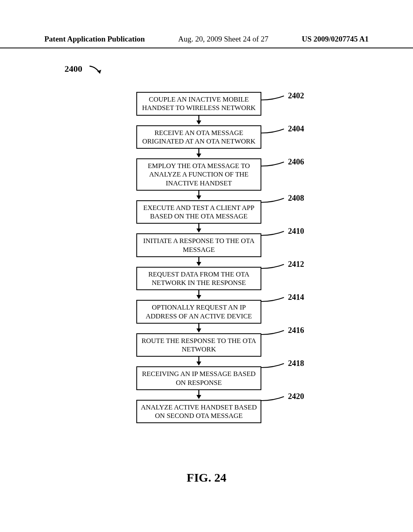 The width and height of the screenshot is (413, 532). Describe the element at coordinates (199, 279) in the screenshot. I see `flow-step-label: REQUEST DATA FROM THE OTA NETWORK IN THE…` at that location.